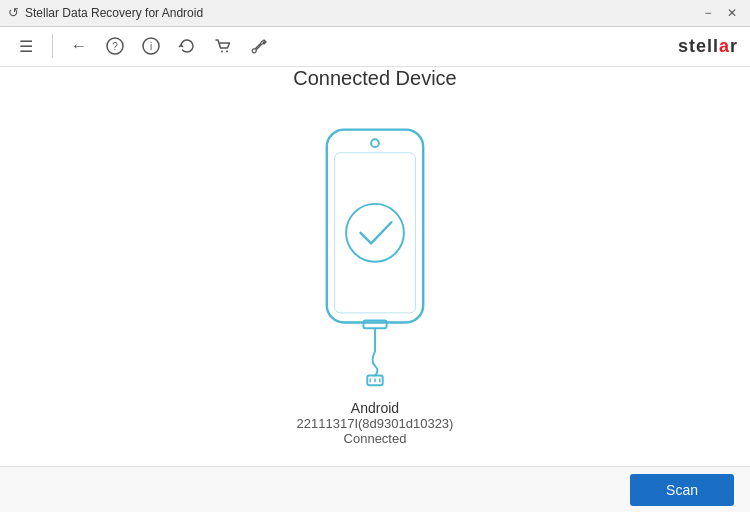 The image size is (750, 512). I want to click on stellar-logo: stellar, so click(708, 46).